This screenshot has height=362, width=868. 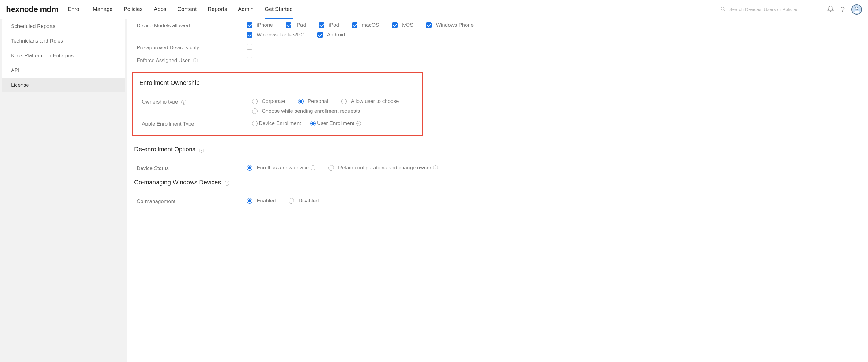 I want to click on opt-label: Disabled, so click(x=308, y=201).